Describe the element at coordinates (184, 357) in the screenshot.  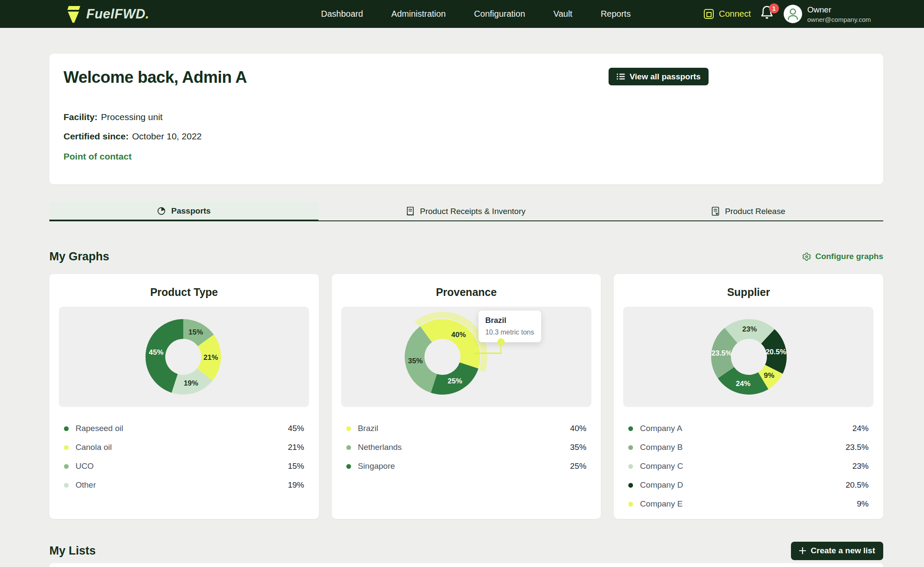
I see `chart-panel: 15%21%19%45%` at that location.